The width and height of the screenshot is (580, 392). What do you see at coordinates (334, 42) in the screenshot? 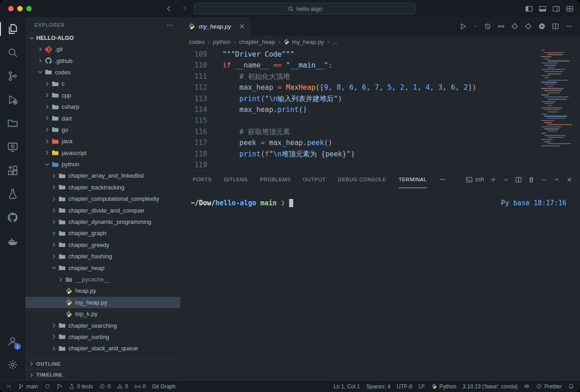
I see `breadcrumb-: ...` at bounding box center [334, 42].